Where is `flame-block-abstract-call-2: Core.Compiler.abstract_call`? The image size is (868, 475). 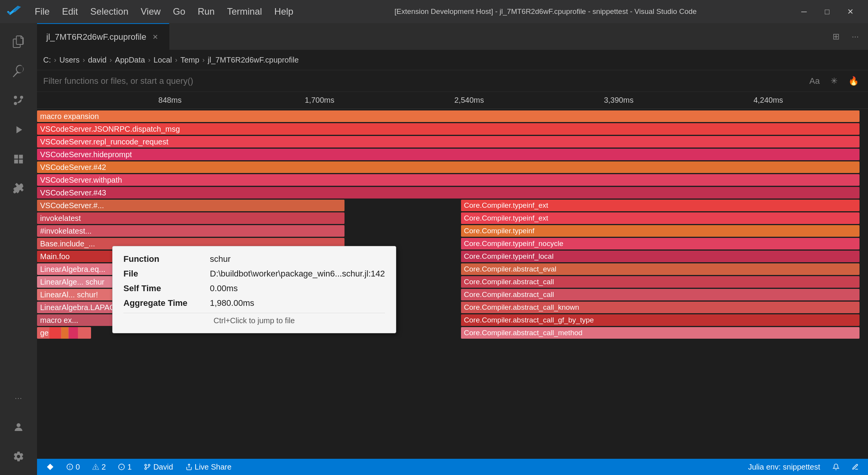
flame-block-abstract-call-2: Core.Compiler.abstract_call is located at coordinates (660, 295).